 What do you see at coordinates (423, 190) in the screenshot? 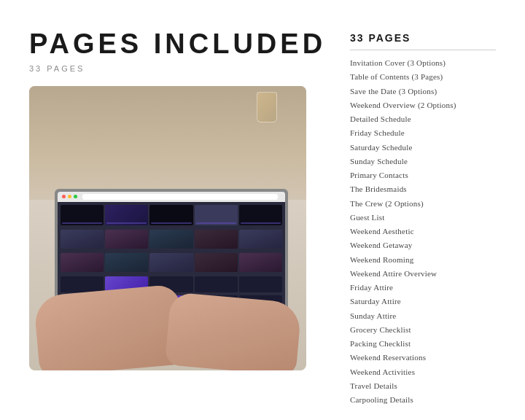
I see `list-item: The Bridesmaids` at bounding box center [423, 190].